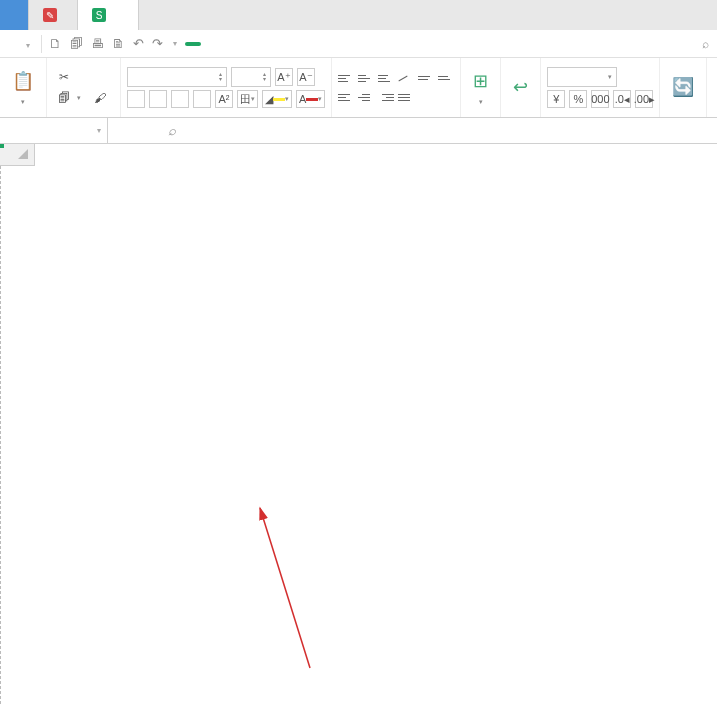  I want to click on font-size-combo: ▴▾, so click(251, 77).